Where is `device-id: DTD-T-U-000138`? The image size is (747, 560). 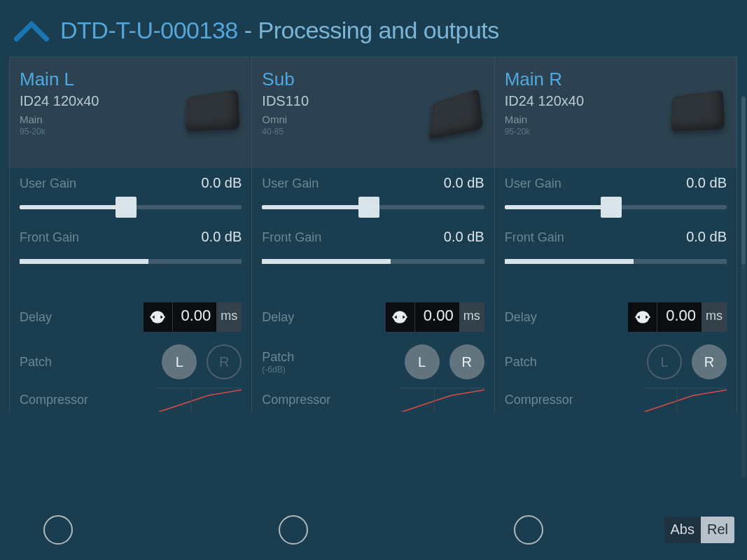
device-id: DTD-T-U-000138 is located at coordinates (149, 30).